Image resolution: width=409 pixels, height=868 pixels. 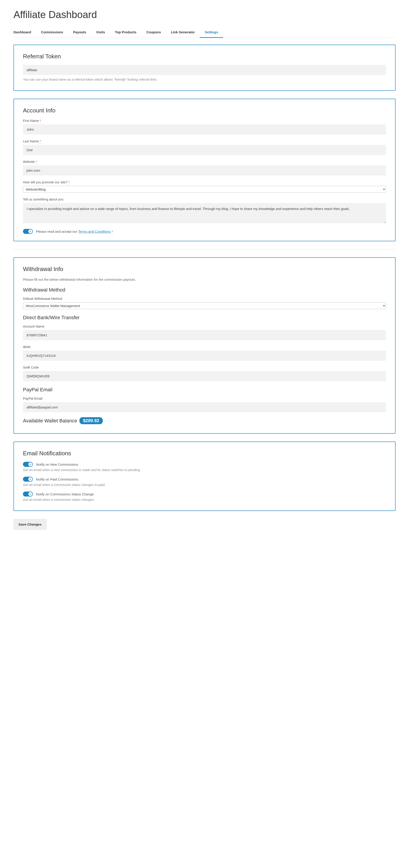 What do you see at coordinates (205, 170) in the screenshot?
I see `website-input` at bounding box center [205, 170].